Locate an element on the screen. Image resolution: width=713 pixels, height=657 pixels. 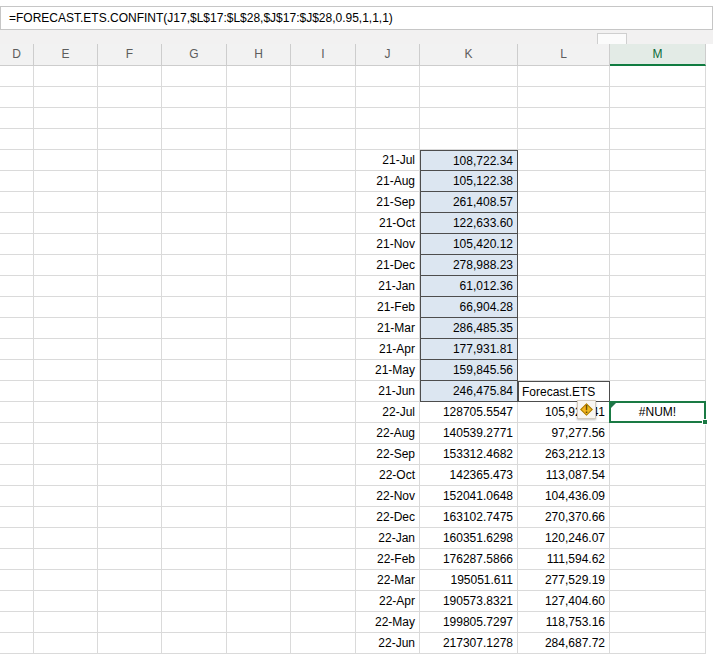
cell-H20 is located at coordinates (259, 476).